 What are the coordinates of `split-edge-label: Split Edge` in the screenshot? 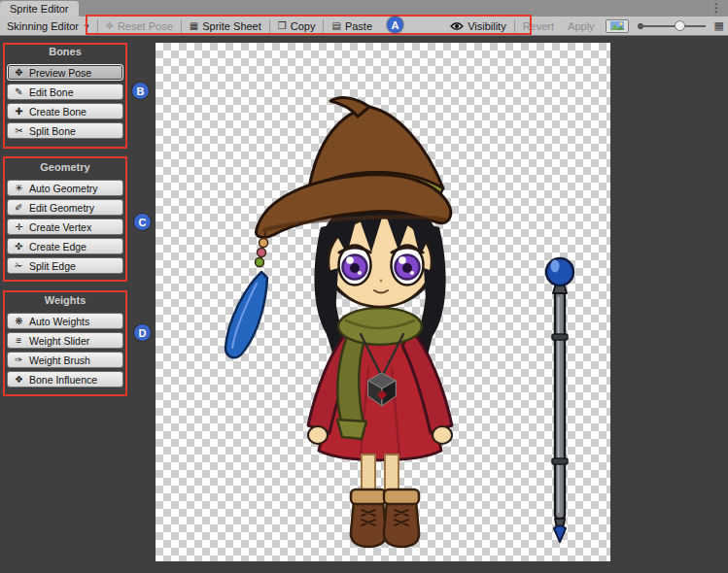 It's located at (52, 266).